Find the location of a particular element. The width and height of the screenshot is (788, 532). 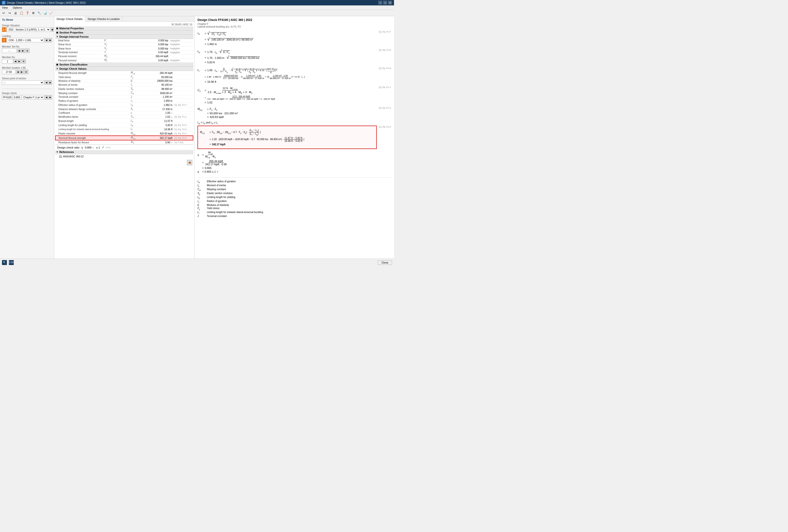

member-location-pick: ⊕ is located at coordinates (26, 72).